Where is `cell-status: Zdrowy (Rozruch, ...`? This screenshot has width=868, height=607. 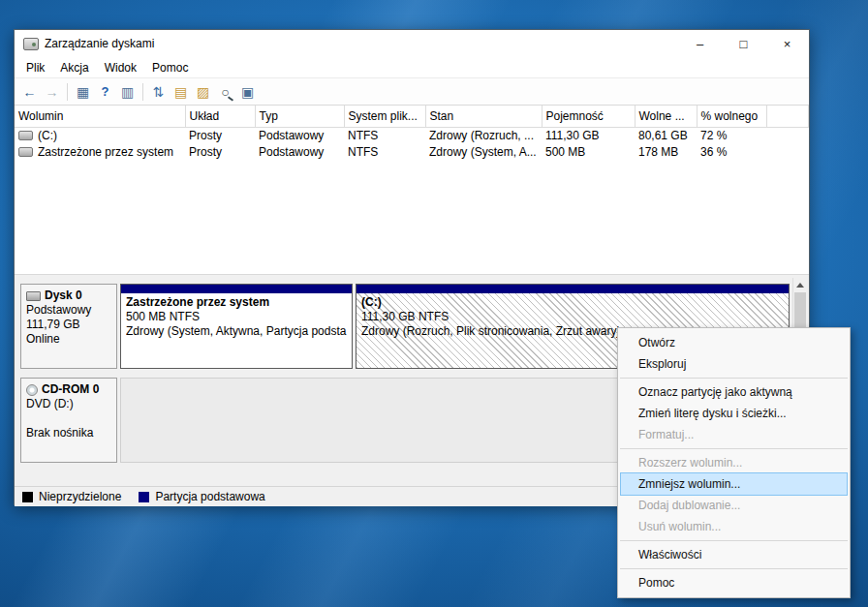
cell-status: Zdrowy (Rozruch, ... is located at coordinates (483, 136).